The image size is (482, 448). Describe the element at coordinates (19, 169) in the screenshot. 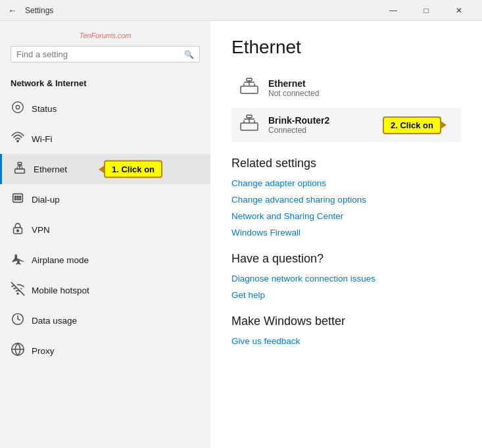

I see `ethernet-icon` at that location.